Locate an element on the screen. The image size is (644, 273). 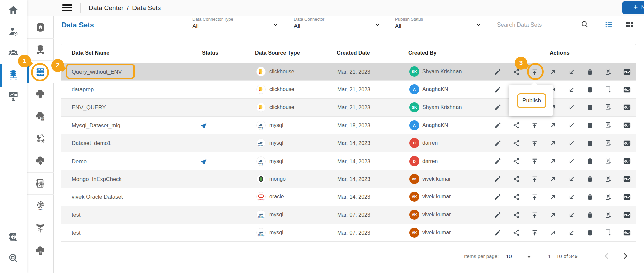
filter-publish-status: Publish Status All is located at coordinates (439, 25).